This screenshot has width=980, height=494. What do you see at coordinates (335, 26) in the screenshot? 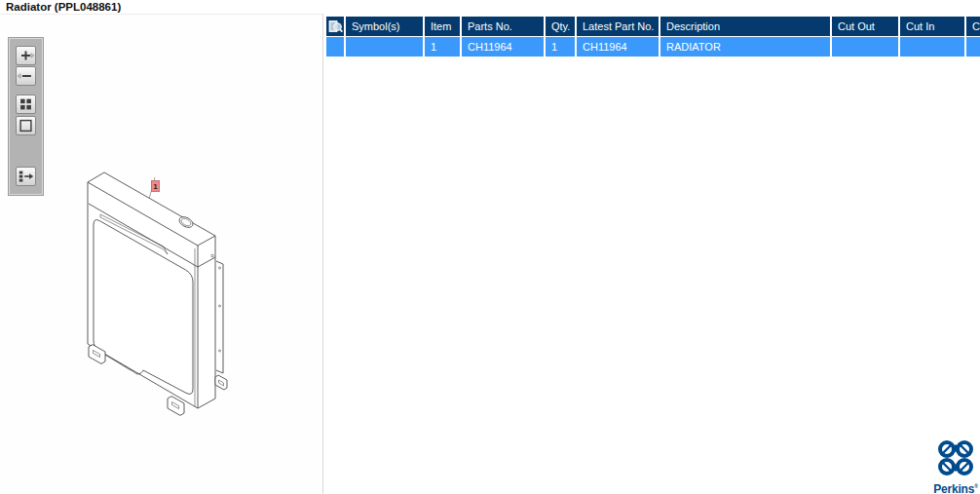
I see `symbol-zoom-header-cell` at bounding box center [335, 26].